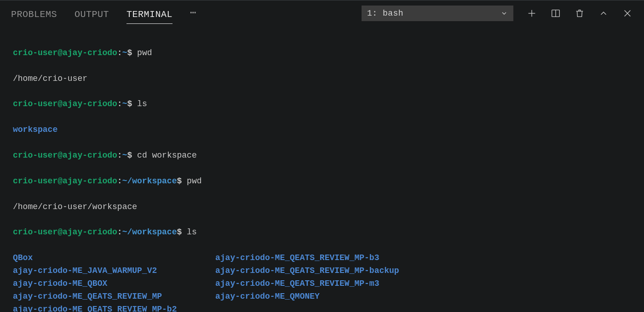 The height and width of the screenshot is (312, 644). I want to click on tab-output: OUTPUT, so click(92, 13).